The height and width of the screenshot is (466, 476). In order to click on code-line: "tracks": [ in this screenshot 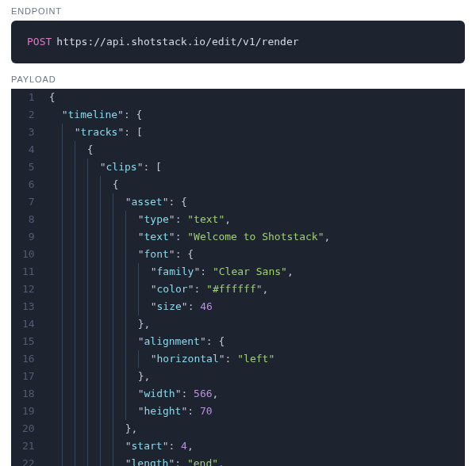, I will do `click(253, 132)`.